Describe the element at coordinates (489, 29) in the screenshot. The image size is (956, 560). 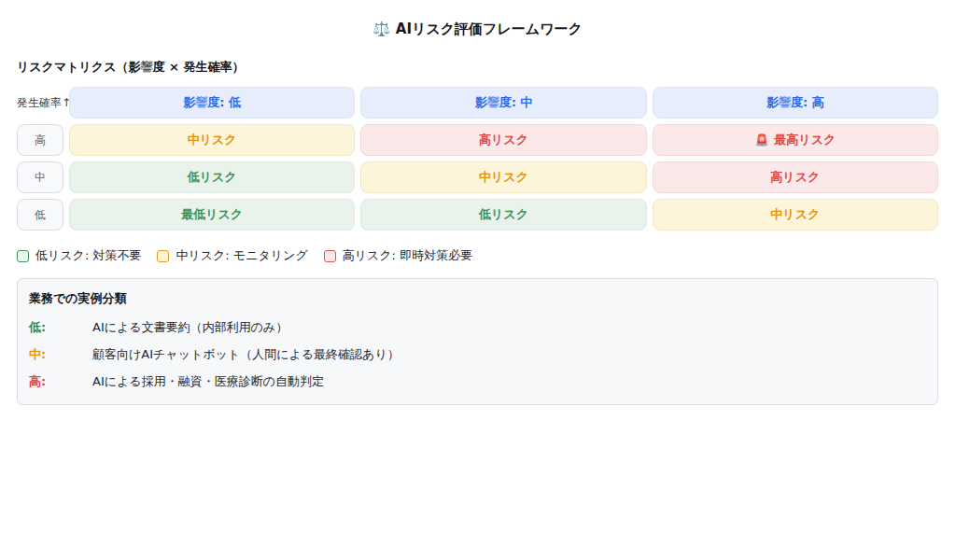
I see `page-title-text: AIリスク評価フレームワーク` at that location.